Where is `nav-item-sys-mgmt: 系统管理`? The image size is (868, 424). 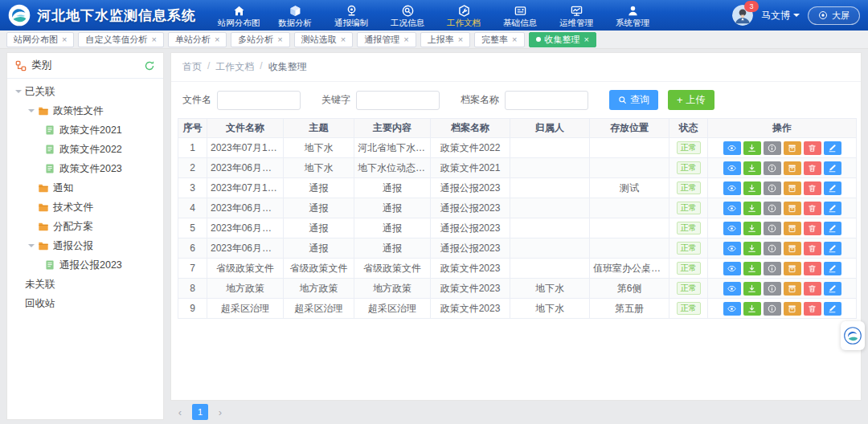 nav-item-sys-mgmt: 系统管理 is located at coordinates (633, 16).